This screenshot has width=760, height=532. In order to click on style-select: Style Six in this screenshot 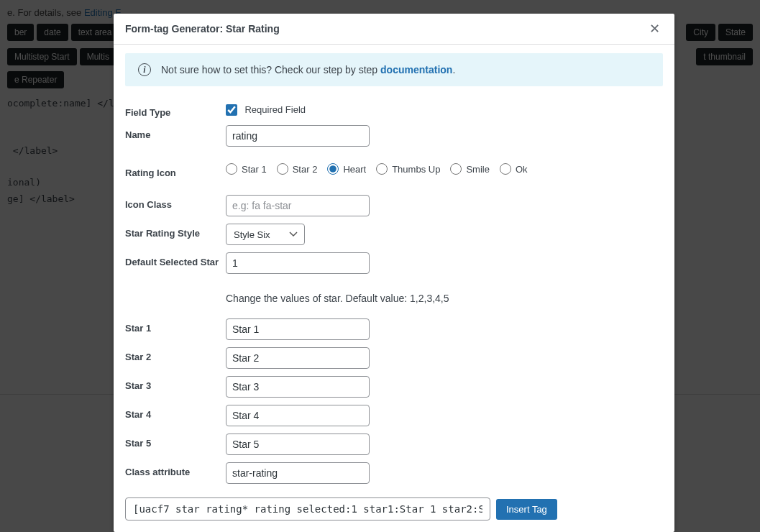, I will do `click(265, 234)`.